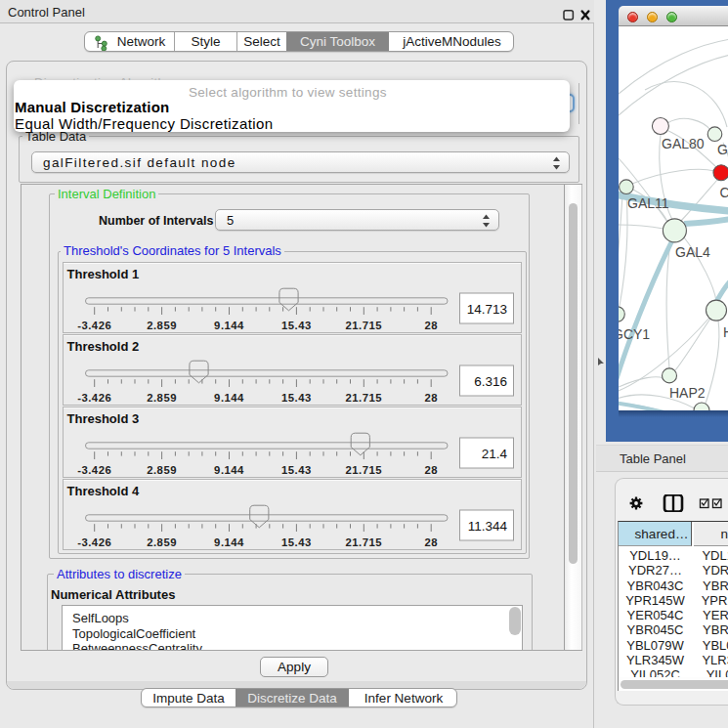  Describe the element at coordinates (649, 203) in the screenshot. I see `svg-text: GAL11` at that location.